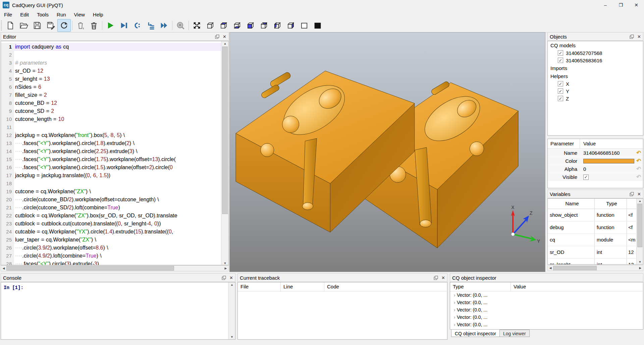  I want to click on menu-item-view: View, so click(79, 15).